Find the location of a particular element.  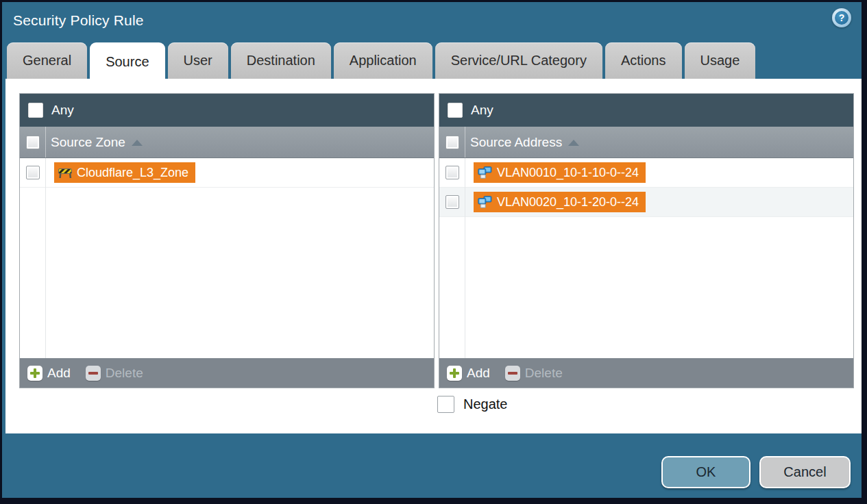

zone-icon is located at coordinates (65, 173).